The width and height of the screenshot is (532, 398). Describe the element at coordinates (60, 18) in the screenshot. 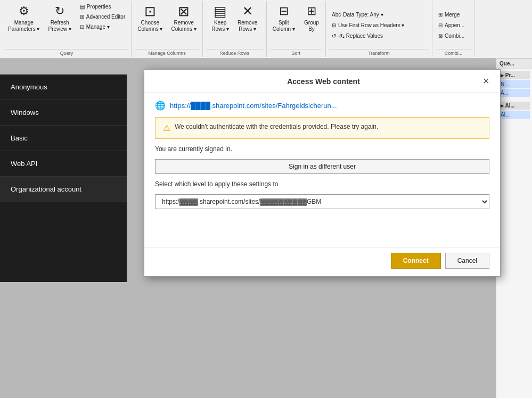

I see `refresh-preview-button: ↻ Refresh Preview ▾` at that location.